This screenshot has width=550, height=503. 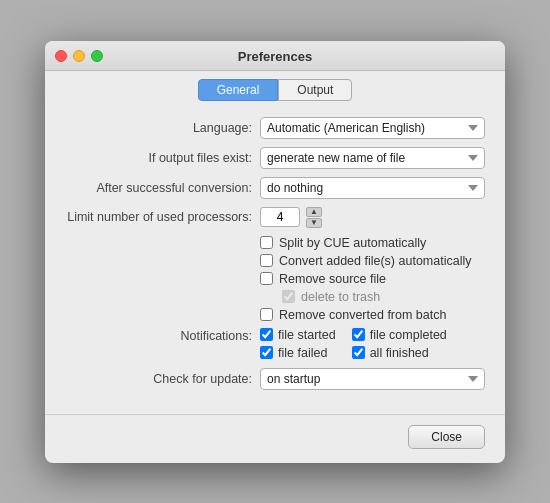 I want to click on convert-added-label: Convert added file(s) automatically, so click(x=375, y=261).